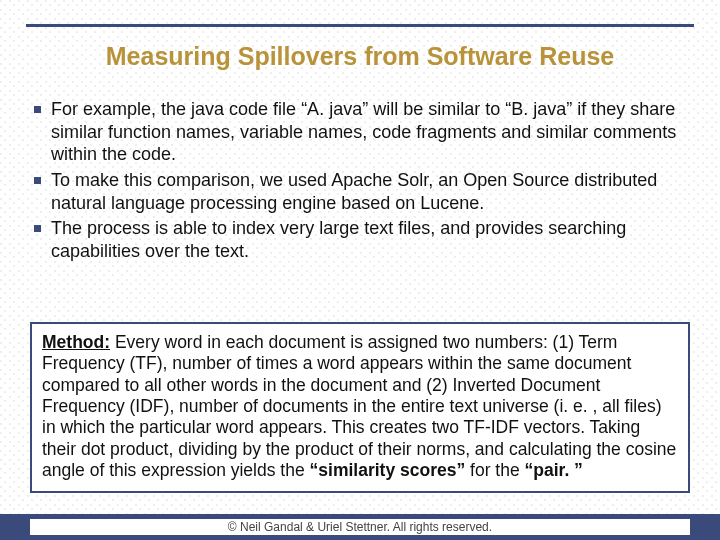  Describe the element at coordinates (368, 240) in the screenshot. I see `bullet-text: The process is able to index very large …` at that location.